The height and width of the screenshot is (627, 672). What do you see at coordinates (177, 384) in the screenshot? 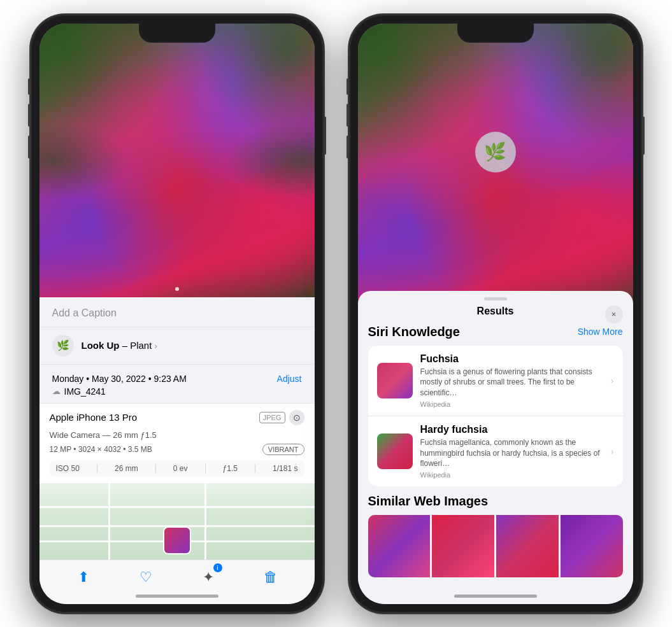
I see `metadata-area: Monday • May 30, 2022 • 9:23 AM Adjust ☁…` at bounding box center [177, 384].